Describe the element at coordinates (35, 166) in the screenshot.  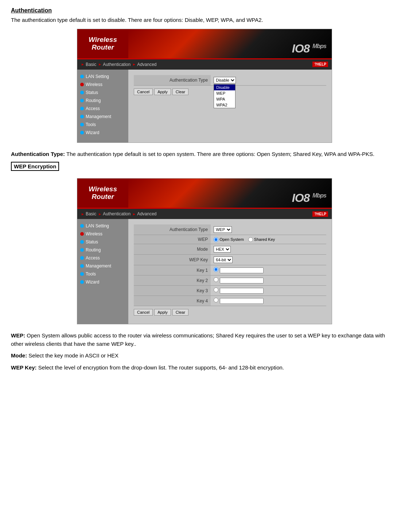
I see `wep-encryption-title-box: WEP Encryption` at that location.